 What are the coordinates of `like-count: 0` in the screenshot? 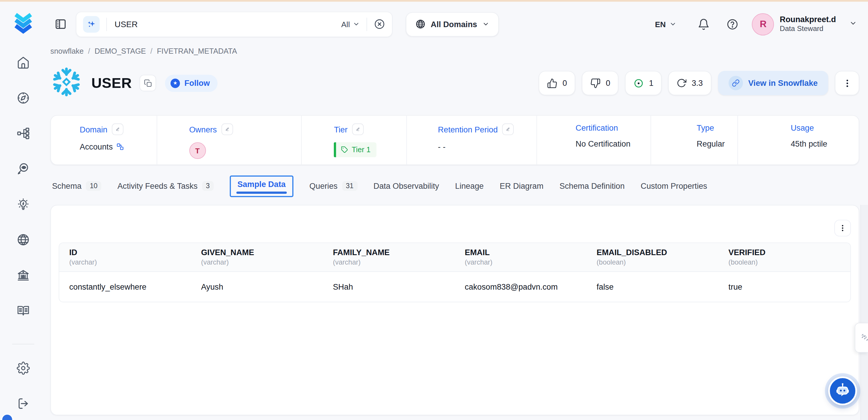 It's located at (565, 83).